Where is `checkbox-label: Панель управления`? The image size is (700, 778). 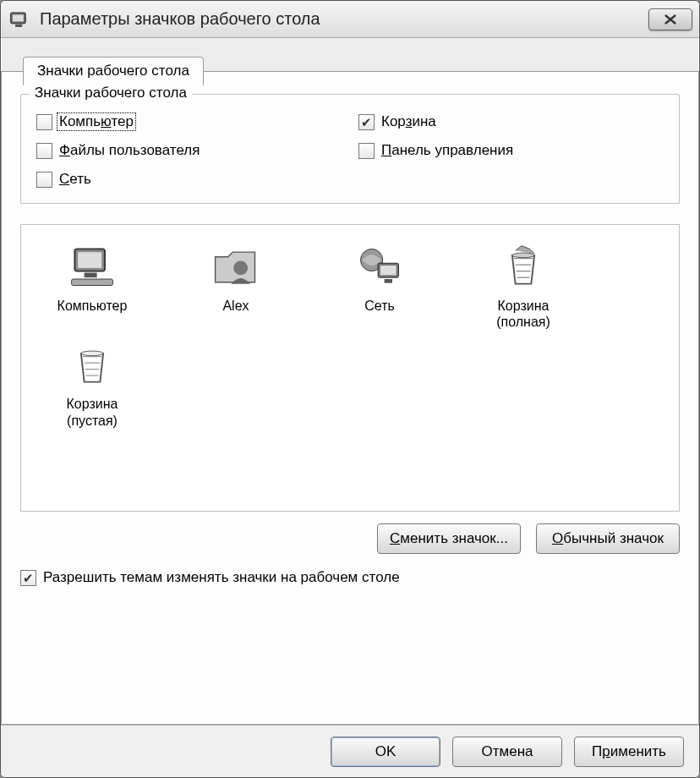
checkbox-label: Панель управления is located at coordinates (447, 151).